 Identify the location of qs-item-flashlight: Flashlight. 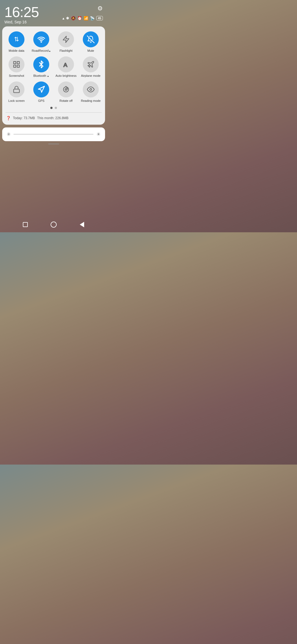
(66, 42).